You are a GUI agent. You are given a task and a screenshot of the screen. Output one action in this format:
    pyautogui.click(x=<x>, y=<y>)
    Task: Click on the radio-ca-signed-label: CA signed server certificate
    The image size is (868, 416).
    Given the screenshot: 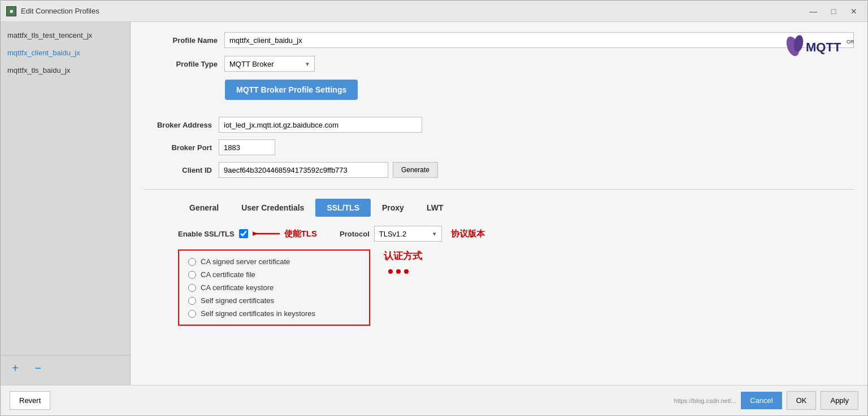 What is the action you would take?
    pyautogui.click(x=245, y=262)
    